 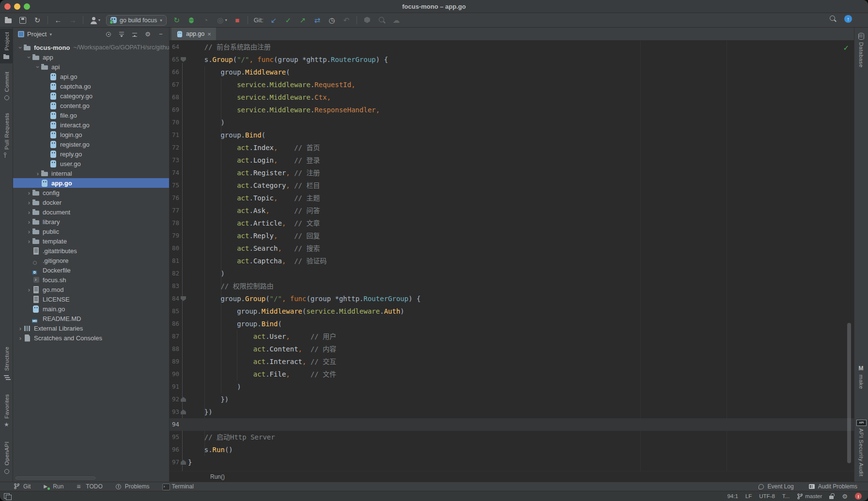 I want to click on stripe-item-database: Database, so click(x=861, y=50).